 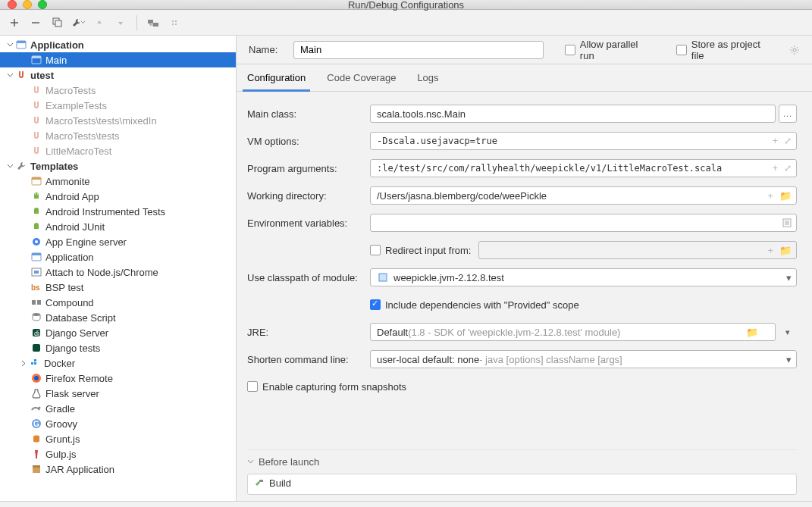 I want to click on tree-item: MacroTests\tests\mixedIn, so click(x=118, y=120).